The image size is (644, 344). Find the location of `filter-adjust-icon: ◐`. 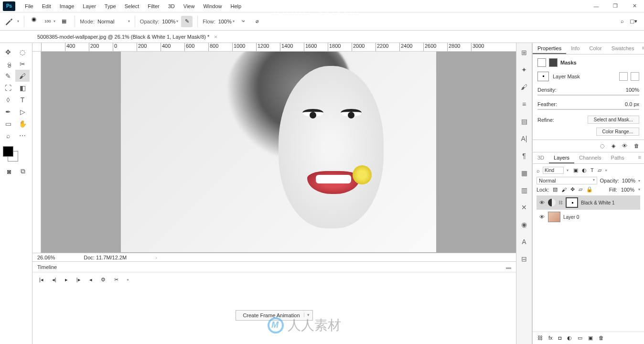

filter-adjust-icon: ◐ is located at coordinates (584, 170).